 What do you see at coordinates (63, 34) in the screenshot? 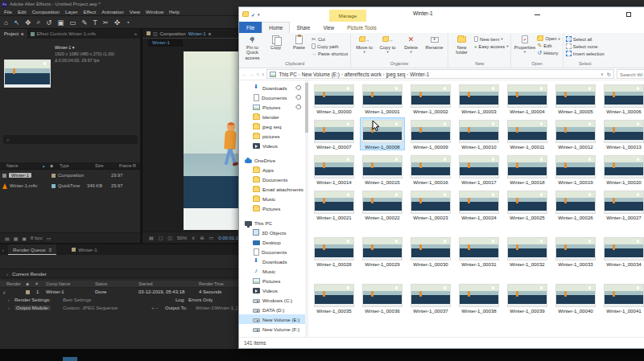
I see `tab-effect-controls: Effect Controls Winter-1.m4v` at bounding box center [63, 34].